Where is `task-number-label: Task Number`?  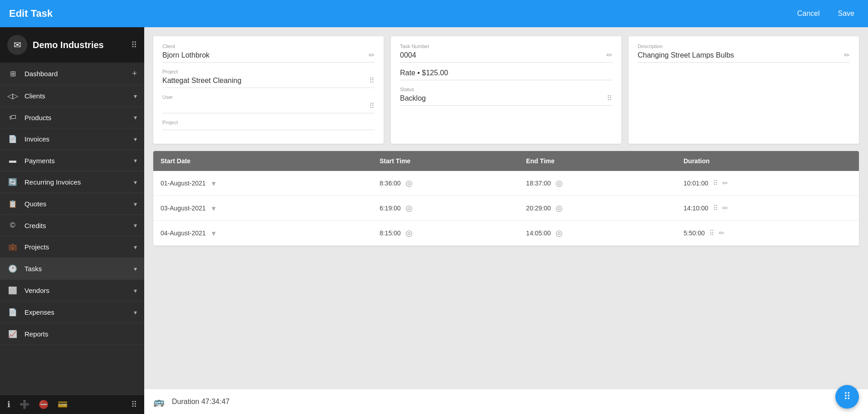 task-number-label: Task Number is located at coordinates (506, 46).